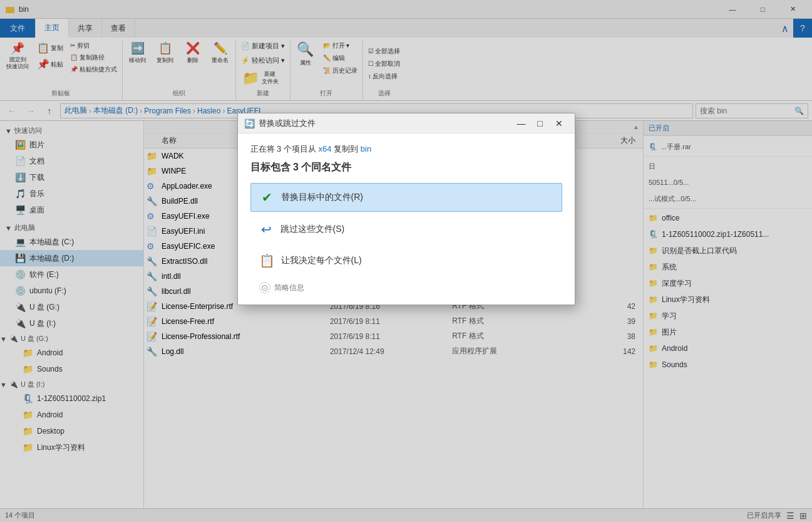  Describe the element at coordinates (406, 168) in the screenshot. I see `dialog-subtitle: 目标包含 3 个同名文件` at that location.